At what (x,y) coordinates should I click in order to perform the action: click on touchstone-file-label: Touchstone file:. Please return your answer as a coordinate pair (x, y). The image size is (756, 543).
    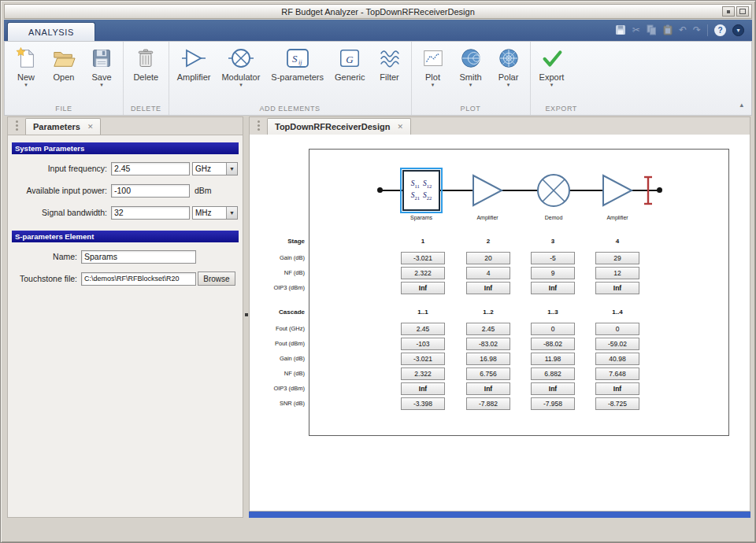
    Looking at the image, I should click on (46, 279).